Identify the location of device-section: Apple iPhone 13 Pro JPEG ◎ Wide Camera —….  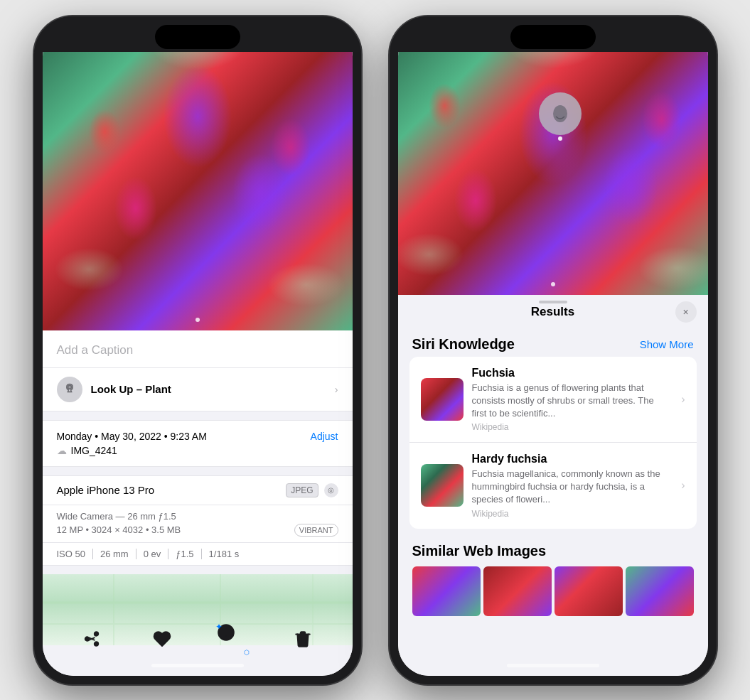
(198, 520).